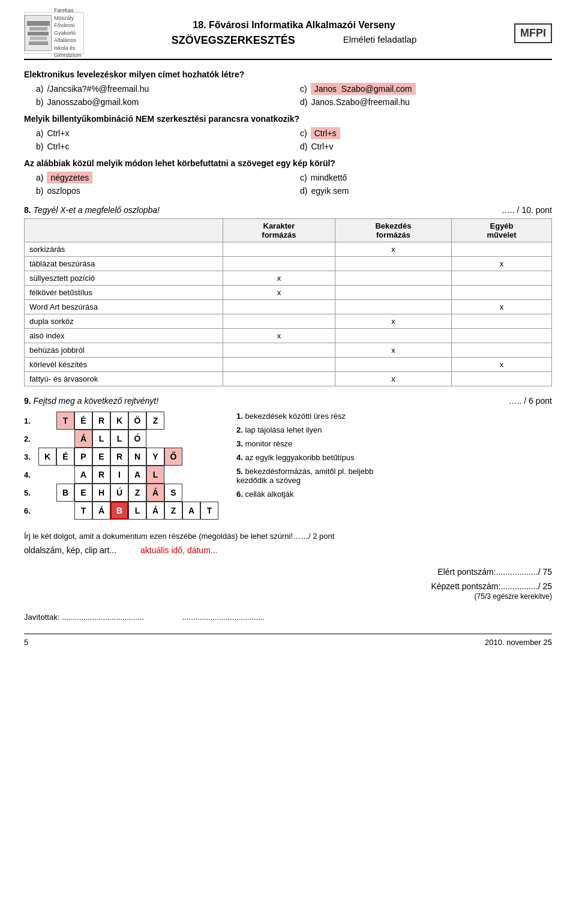 The height and width of the screenshot is (924, 576). Describe the element at coordinates (40, 133) in the screenshot. I see `answer-2a-label: a)` at that location.